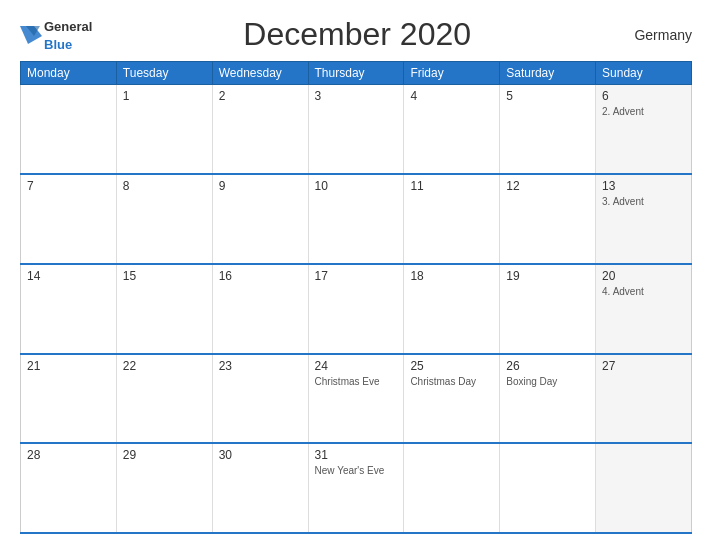  I want to click on calendar-header: General Blue December 2020 Germany, so click(356, 34).